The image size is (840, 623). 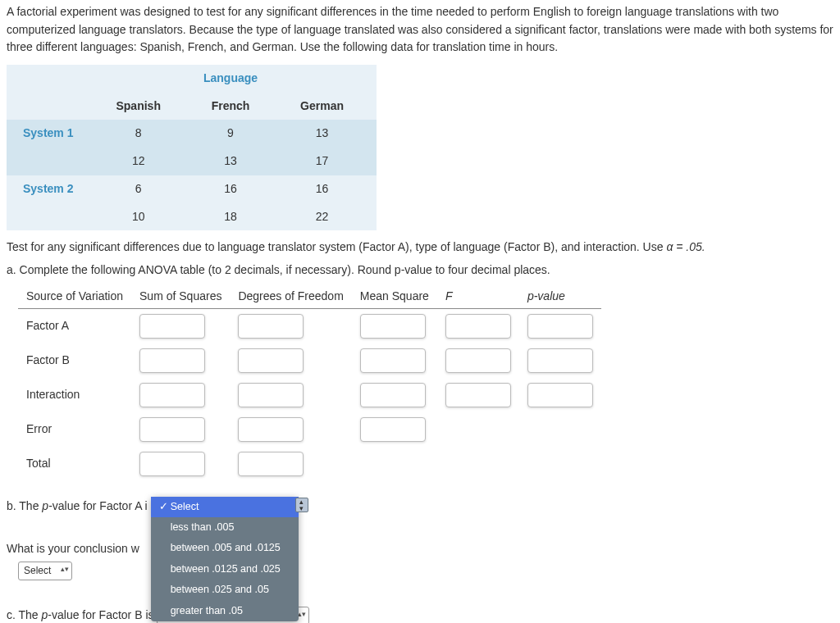 What do you see at coordinates (393, 430) in the screenshot?
I see `error-ms-input` at bounding box center [393, 430].